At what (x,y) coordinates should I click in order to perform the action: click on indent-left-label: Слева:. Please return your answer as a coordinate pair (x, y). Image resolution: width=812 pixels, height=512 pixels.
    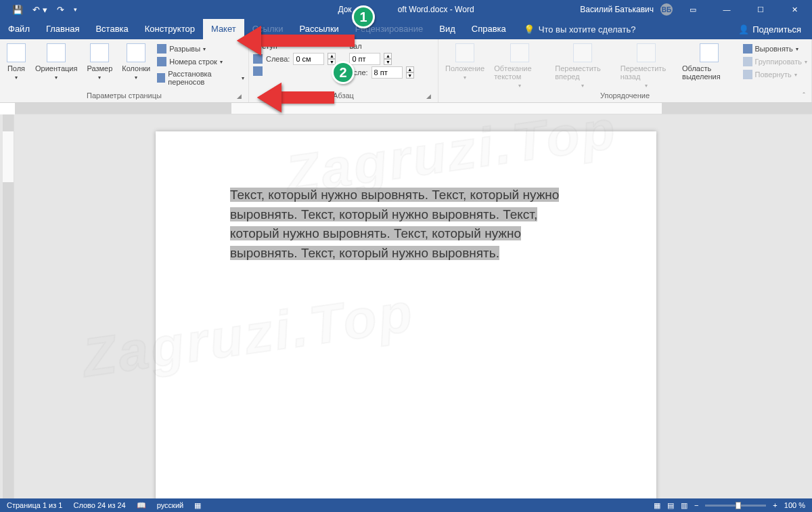
    Looking at the image, I should click on (277, 59).